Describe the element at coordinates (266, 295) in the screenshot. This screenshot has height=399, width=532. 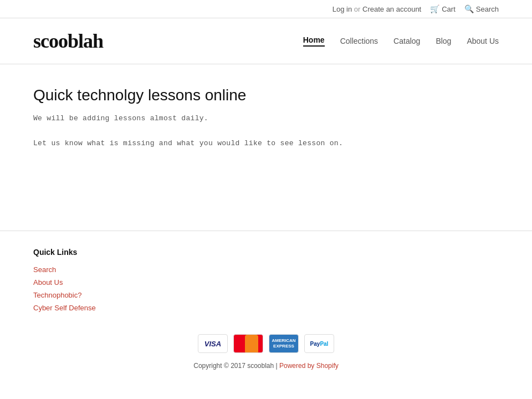
I see `footer-link-technophobic: Technophobic?` at that location.